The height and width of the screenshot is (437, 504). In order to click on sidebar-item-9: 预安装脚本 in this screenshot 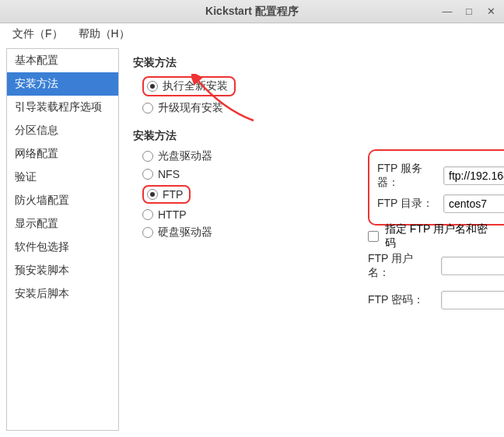, I will do `click(62, 271)`.